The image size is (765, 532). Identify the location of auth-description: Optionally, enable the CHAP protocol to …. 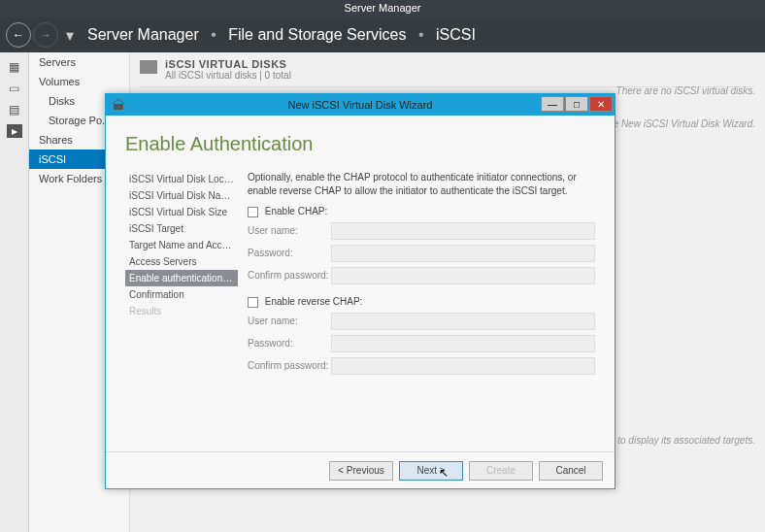
(421, 184).